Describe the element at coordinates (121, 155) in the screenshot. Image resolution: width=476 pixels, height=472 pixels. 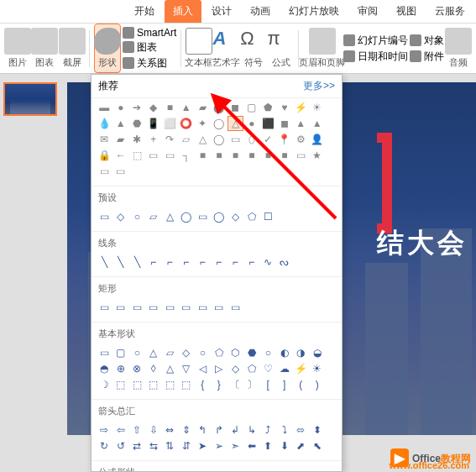
I see `shape-recommend-43: ←` at that location.